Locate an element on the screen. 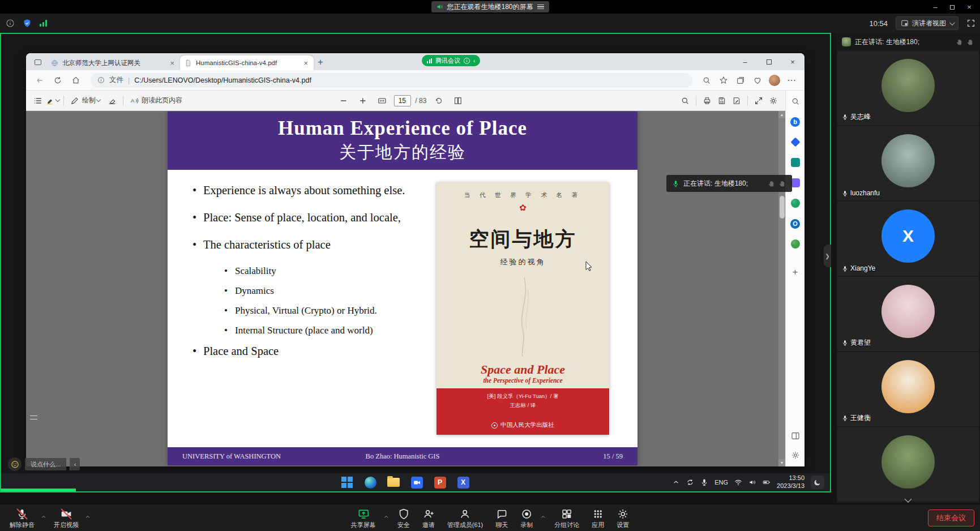 This screenshot has height=531, width=980. refresh-icon is located at coordinates (58, 80).